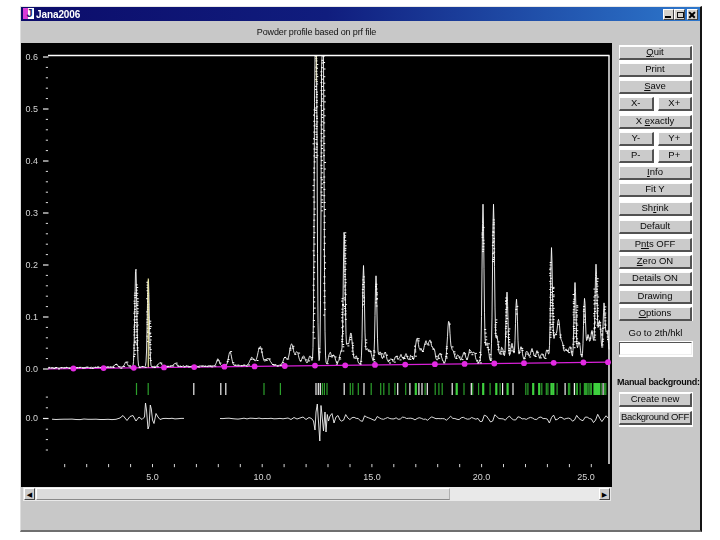 The image size is (720, 540). What do you see at coordinates (32, 109) in the screenshot?
I see `svg-text: 0.5` at bounding box center [32, 109].